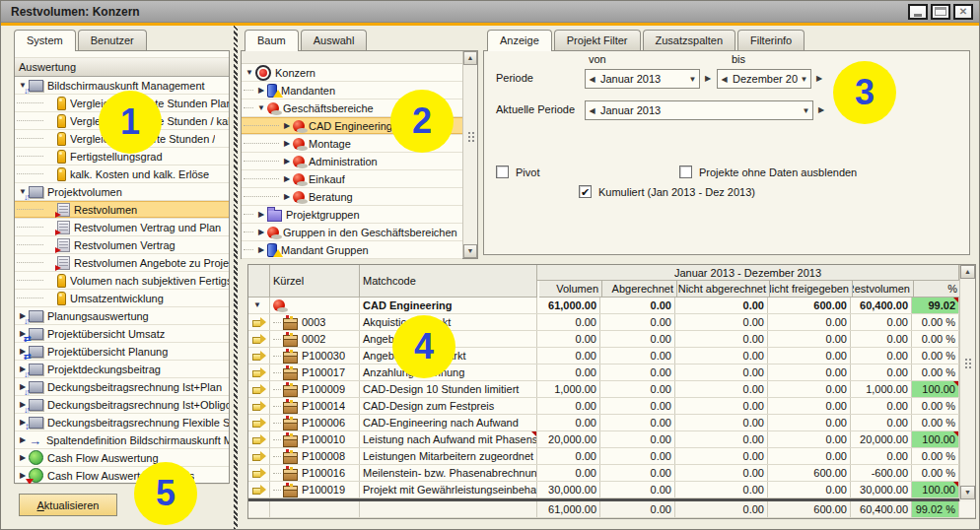  What do you see at coordinates (699, 110) in the screenshot?
I see `aktuelle-periode-dropdown: ◀ Januar 2013 ▼` at bounding box center [699, 110].